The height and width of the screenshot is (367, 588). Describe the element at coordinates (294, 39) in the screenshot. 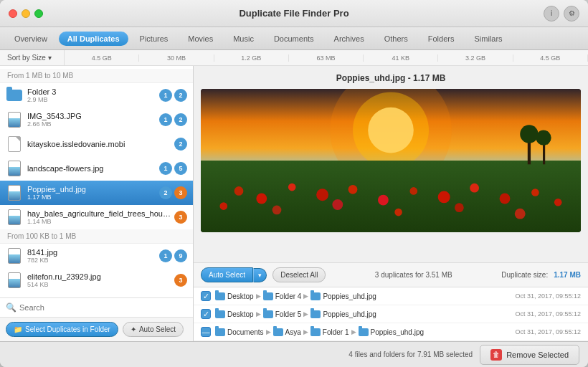

I see `tab-bar: Overview All Duplicates Pictures Movies …` at that location.